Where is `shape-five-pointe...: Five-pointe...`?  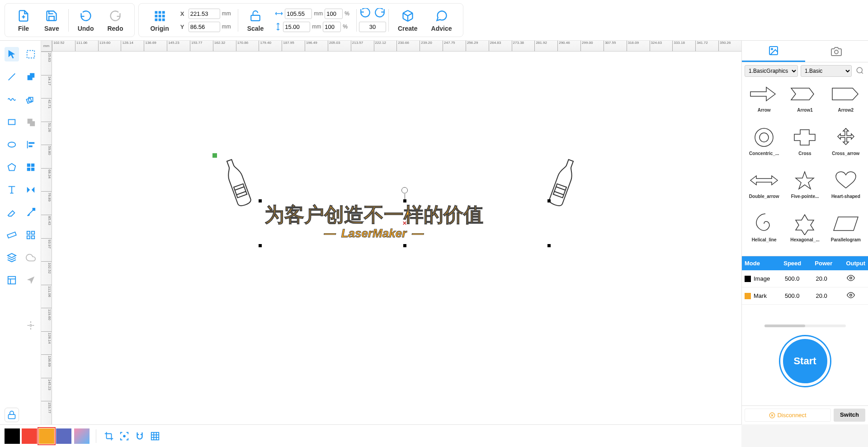 shape-five-pointe...: Five-pointe... is located at coordinates (805, 189).